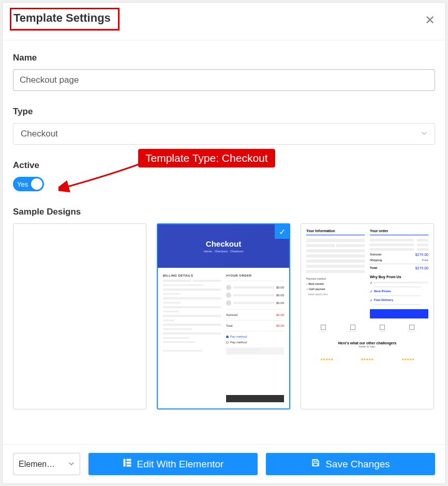  What do you see at coordinates (351, 464) in the screenshot?
I see `save-changes-button: Save Changes` at bounding box center [351, 464].